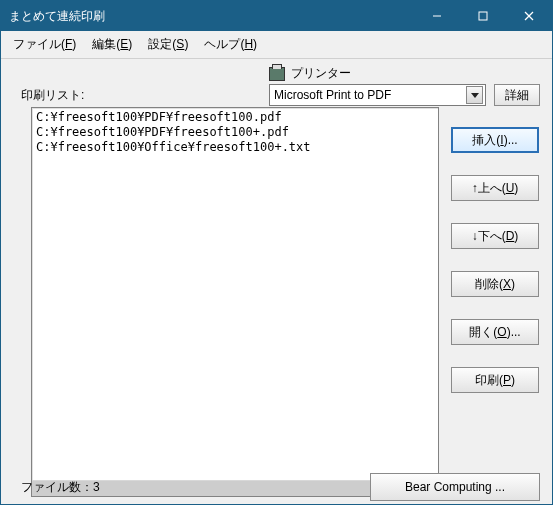 The image size is (553, 505). Describe the element at coordinates (483, 16) in the screenshot. I see `window-controls` at that location.